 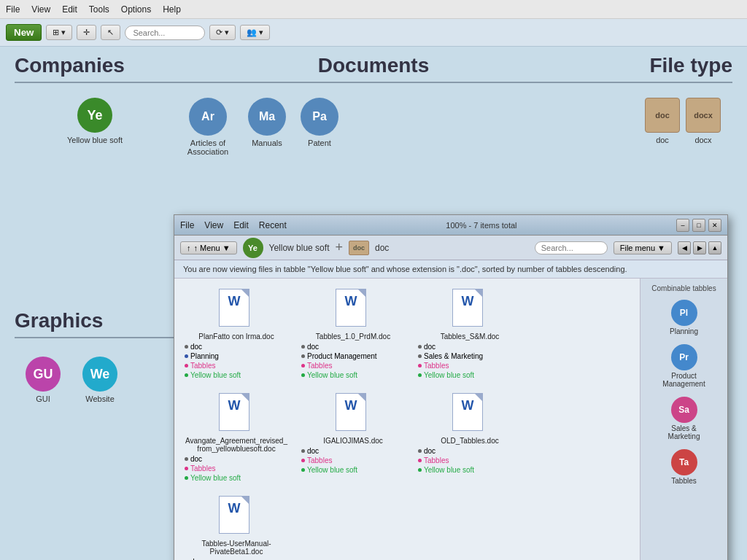 What do you see at coordinates (684, 318) in the screenshot?
I see `sidebar-planning: Pl Planning` at bounding box center [684, 318].